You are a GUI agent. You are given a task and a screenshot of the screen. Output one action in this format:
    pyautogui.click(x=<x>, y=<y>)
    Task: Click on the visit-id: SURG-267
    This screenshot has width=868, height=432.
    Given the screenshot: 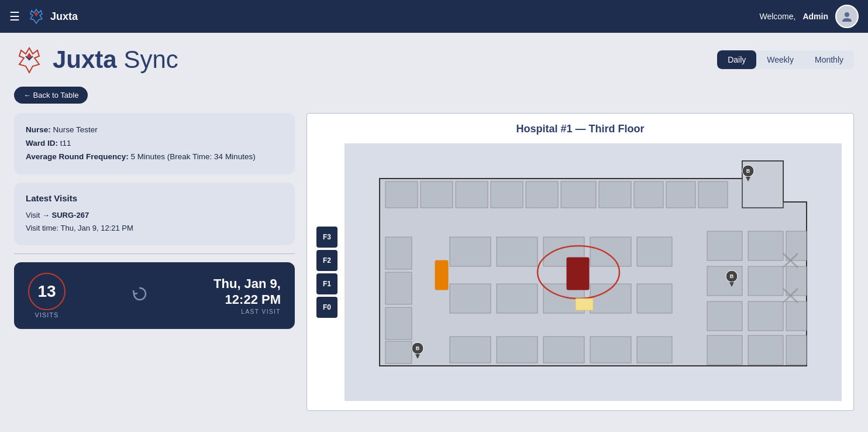 What is the action you would take?
    pyautogui.click(x=71, y=215)
    